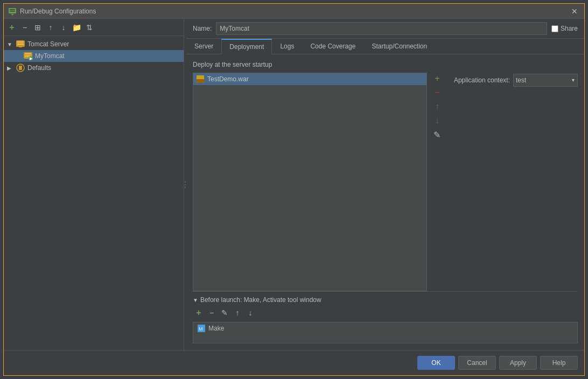 The height and width of the screenshot is (379, 588). What do you see at coordinates (212, 313) in the screenshot?
I see `before-launch-remove-button: −` at bounding box center [212, 313].